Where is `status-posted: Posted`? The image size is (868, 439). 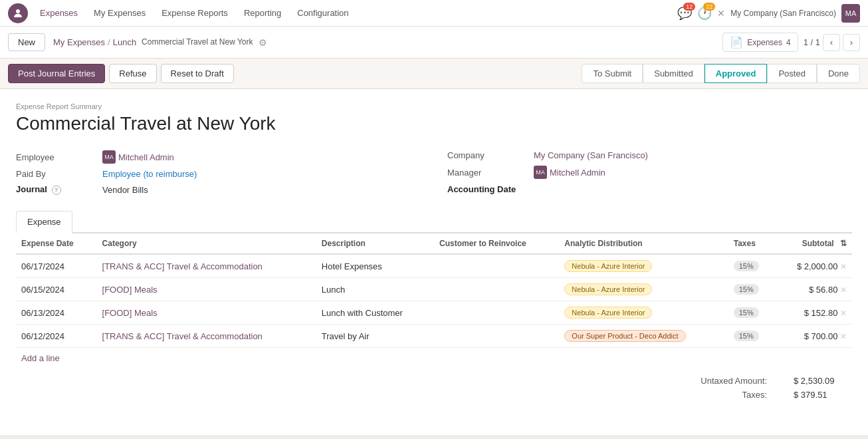
status-posted: Posted is located at coordinates (792, 73).